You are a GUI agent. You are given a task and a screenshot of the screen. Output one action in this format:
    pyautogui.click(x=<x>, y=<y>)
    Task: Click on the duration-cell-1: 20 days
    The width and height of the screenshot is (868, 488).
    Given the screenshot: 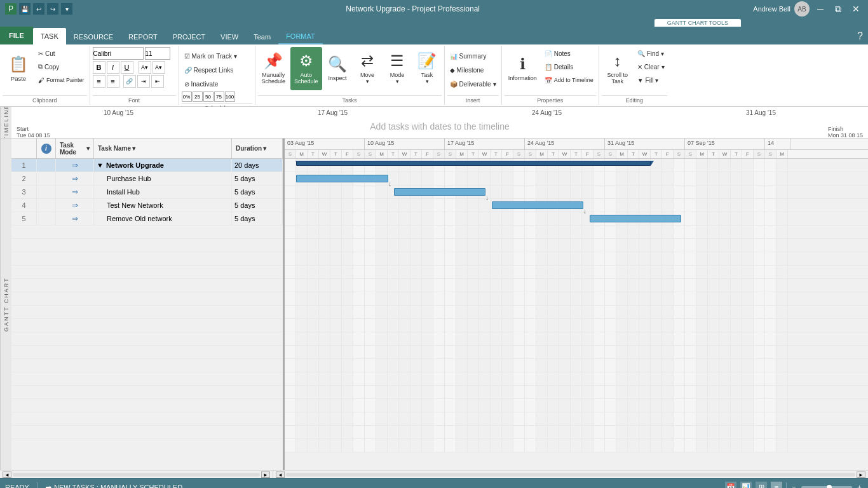 What is the action you would take?
    pyautogui.click(x=257, y=165)
    